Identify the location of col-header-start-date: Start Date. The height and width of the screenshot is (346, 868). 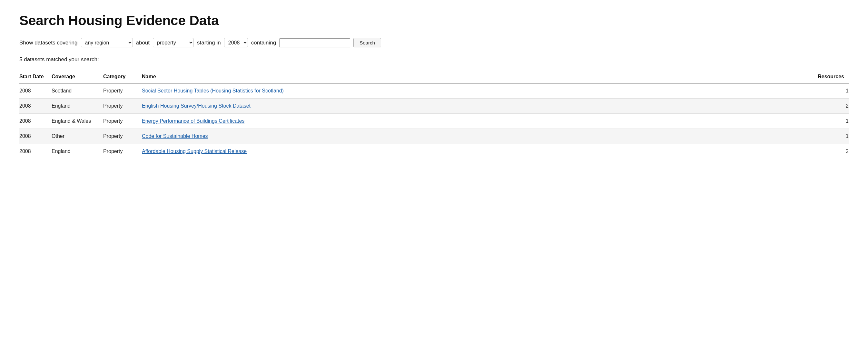
(35, 77).